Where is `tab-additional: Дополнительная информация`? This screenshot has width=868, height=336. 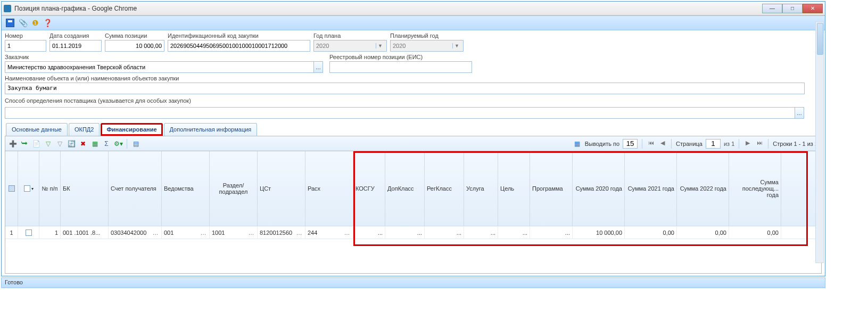
tab-additional: Дополнительная информация is located at coordinates (211, 129).